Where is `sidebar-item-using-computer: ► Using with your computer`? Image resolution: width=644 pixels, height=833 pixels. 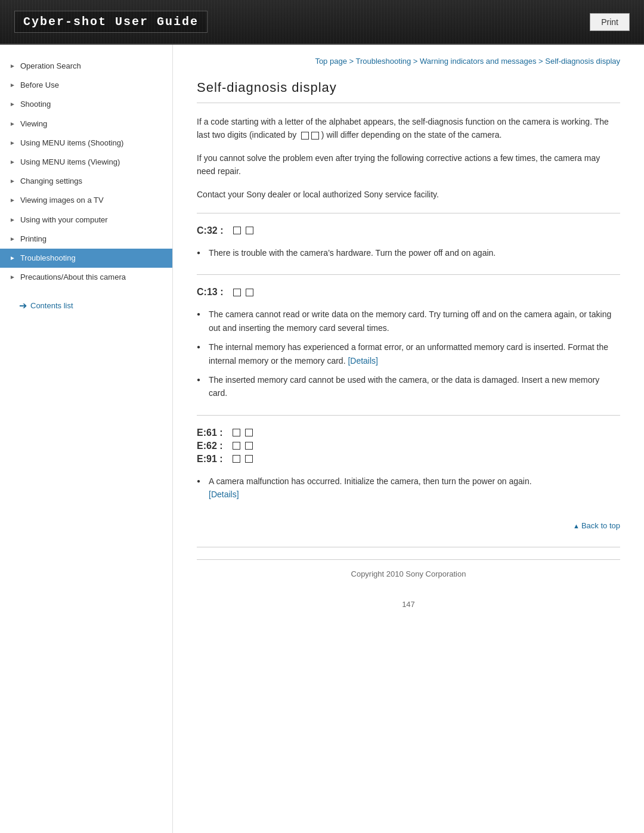
sidebar-item-using-computer: ► Using with your computer is located at coordinates (86, 220).